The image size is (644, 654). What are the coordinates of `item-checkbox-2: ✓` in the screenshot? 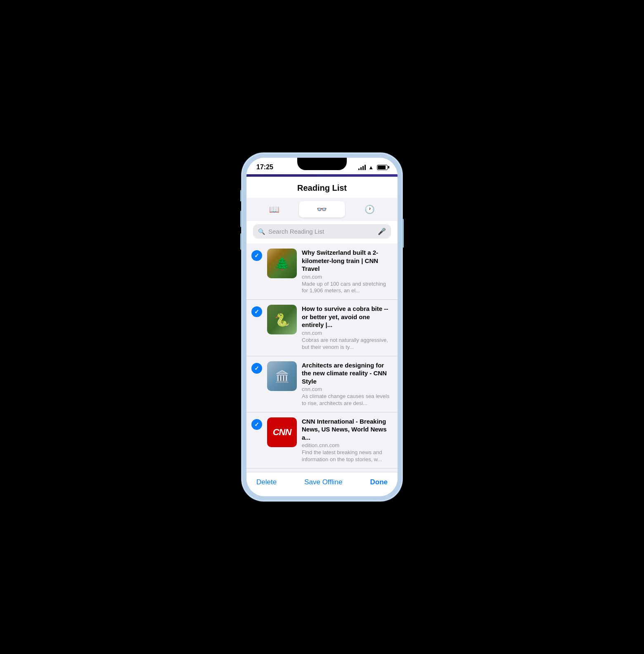 It's located at (257, 312).